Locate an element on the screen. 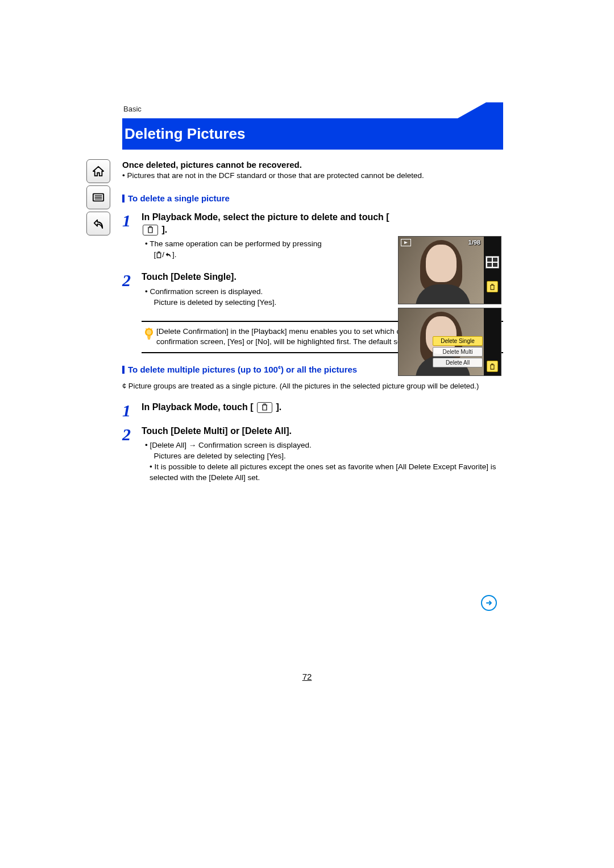 The width and height of the screenshot is (614, 868). page-title: Deleting Pictures is located at coordinates (313, 134).